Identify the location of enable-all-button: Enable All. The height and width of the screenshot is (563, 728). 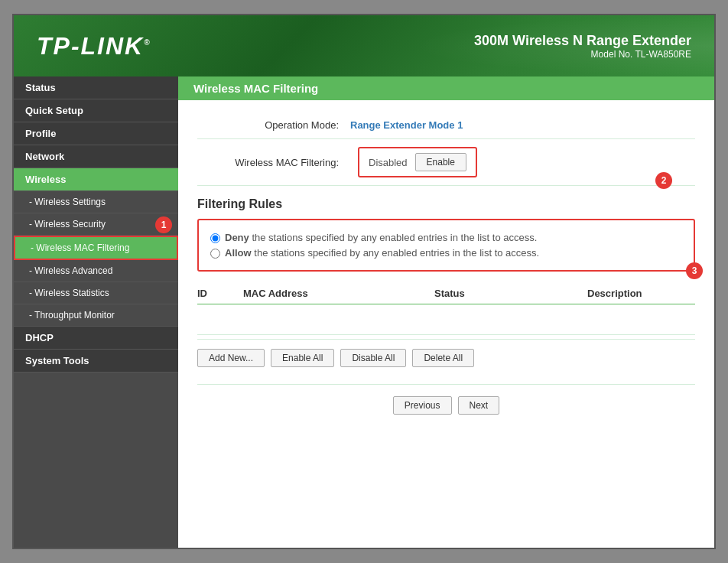
(303, 358).